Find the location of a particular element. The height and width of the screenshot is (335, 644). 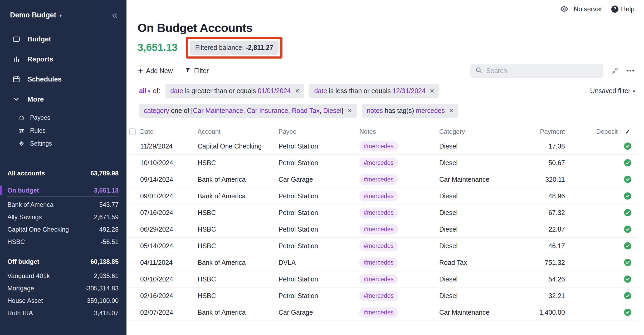

sidebar-item-on-budget: On budget 3,651.13 is located at coordinates (63, 190).